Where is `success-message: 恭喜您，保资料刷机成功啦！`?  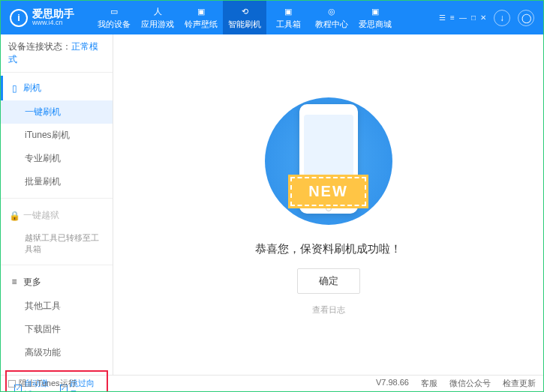 success-message: 恭喜您，保资料刷机成功啦！ is located at coordinates (329, 249).